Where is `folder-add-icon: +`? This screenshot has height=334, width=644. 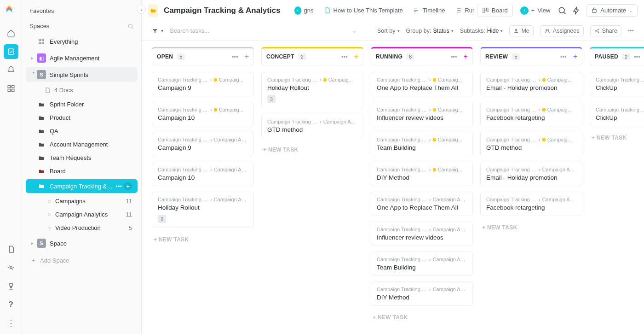 folder-add-icon: + is located at coordinates (128, 186).